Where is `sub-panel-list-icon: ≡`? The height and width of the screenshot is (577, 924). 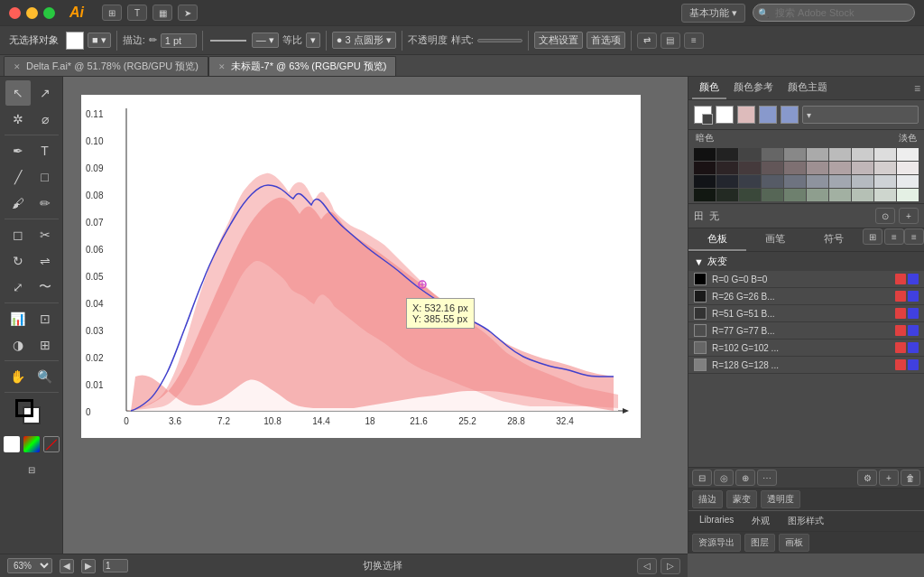
sub-panel-list-icon: ≡ is located at coordinates (894, 237).